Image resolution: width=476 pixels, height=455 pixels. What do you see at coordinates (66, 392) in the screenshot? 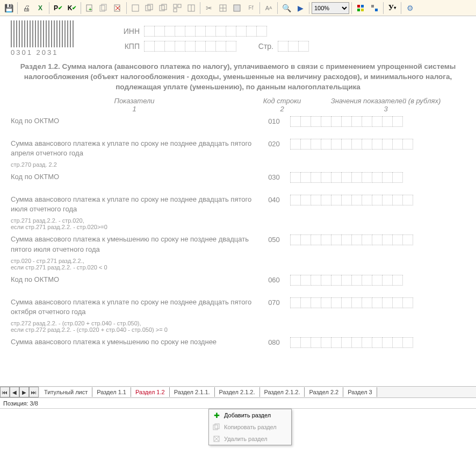
I see `tab: Титульный лист` at bounding box center [66, 392].